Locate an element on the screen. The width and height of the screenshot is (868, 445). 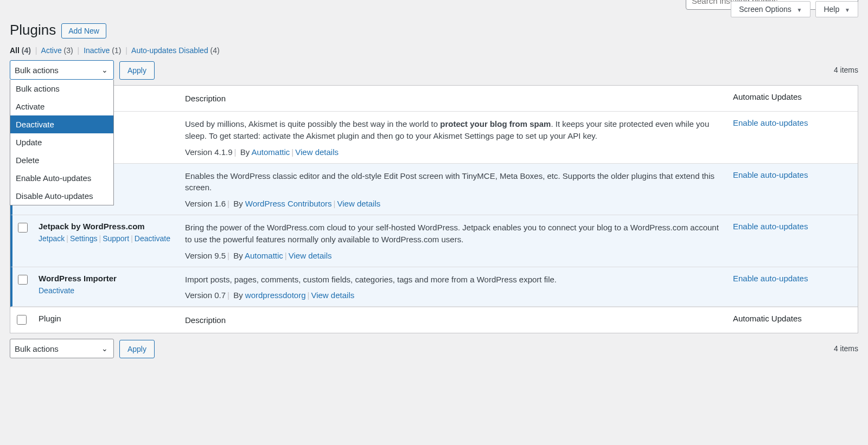
col-auto-updates-footer: Automatic Updates is located at coordinates (793, 320).